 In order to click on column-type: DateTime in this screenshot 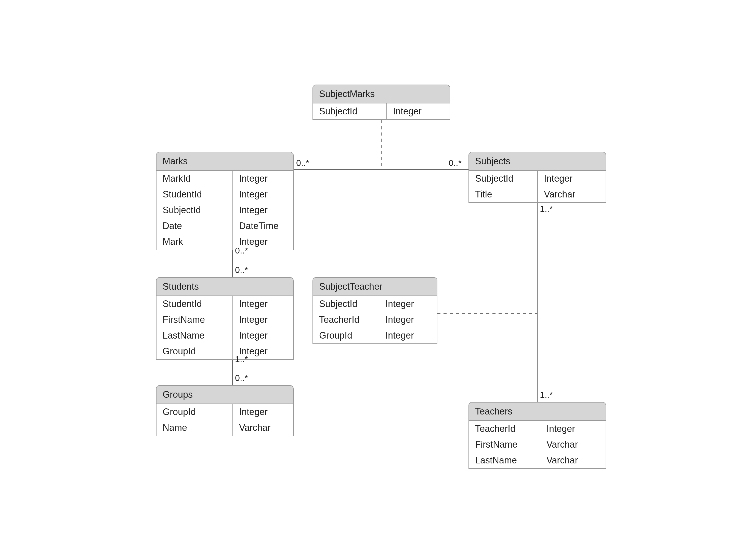, I will do `click(259, 226)`.